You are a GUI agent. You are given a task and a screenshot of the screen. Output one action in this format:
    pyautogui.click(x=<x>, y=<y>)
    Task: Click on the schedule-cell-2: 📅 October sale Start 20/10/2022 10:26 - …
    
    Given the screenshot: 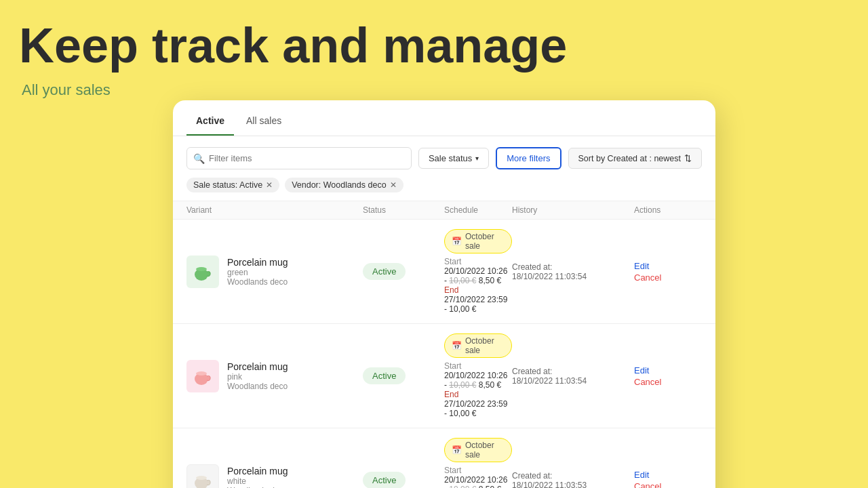 What is the action you would take?
    pyautogui.click(x=478, y=375)
    